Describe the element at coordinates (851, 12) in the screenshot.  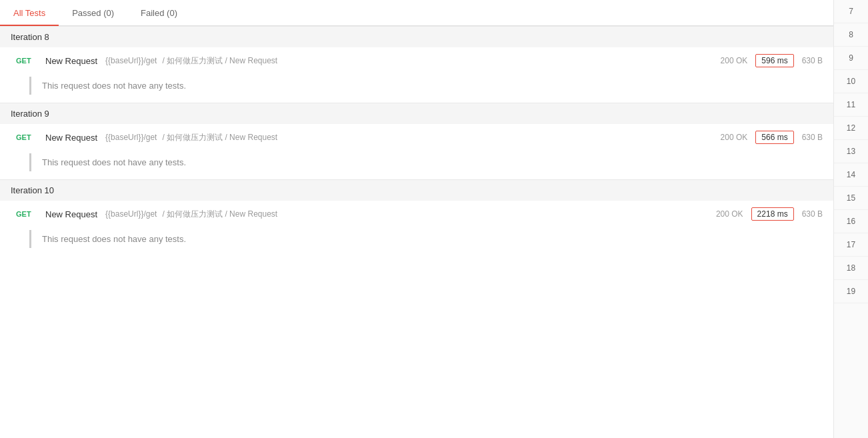
I see `sidebar-num-7: 7` at that location.